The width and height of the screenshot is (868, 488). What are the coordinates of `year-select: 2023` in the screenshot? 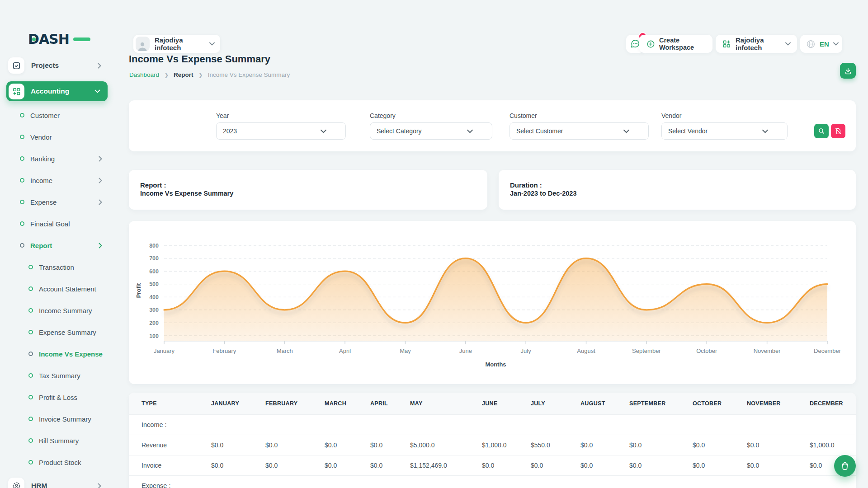 It's located at (281, 131).